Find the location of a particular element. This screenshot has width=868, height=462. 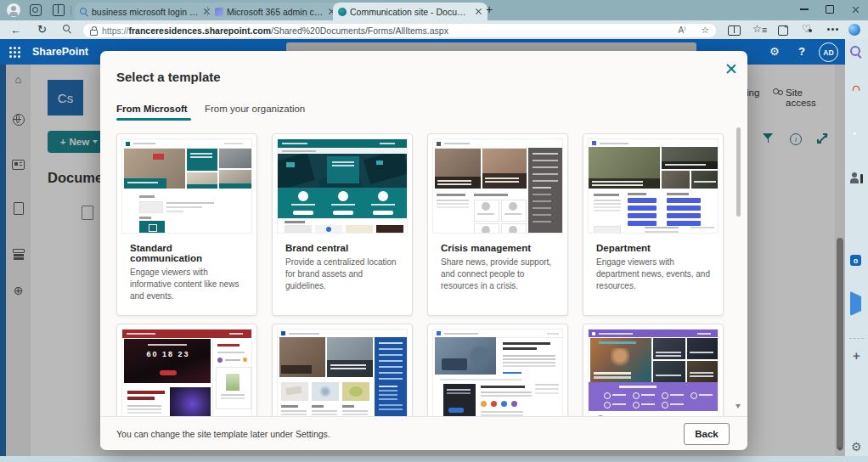

favorite-star-icon: ☆ is located at coordinates (705, 31).